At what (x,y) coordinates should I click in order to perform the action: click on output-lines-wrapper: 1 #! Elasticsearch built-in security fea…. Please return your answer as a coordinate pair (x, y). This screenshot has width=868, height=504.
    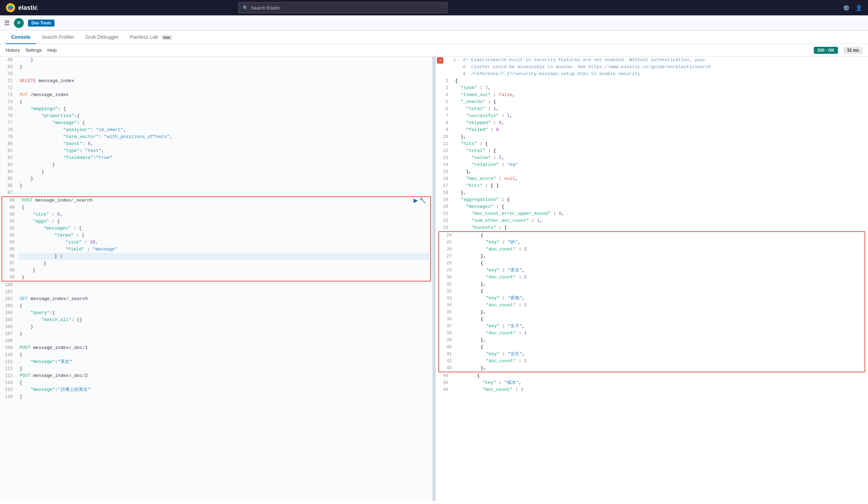
    Looking at the image, I should click on (656, 67).